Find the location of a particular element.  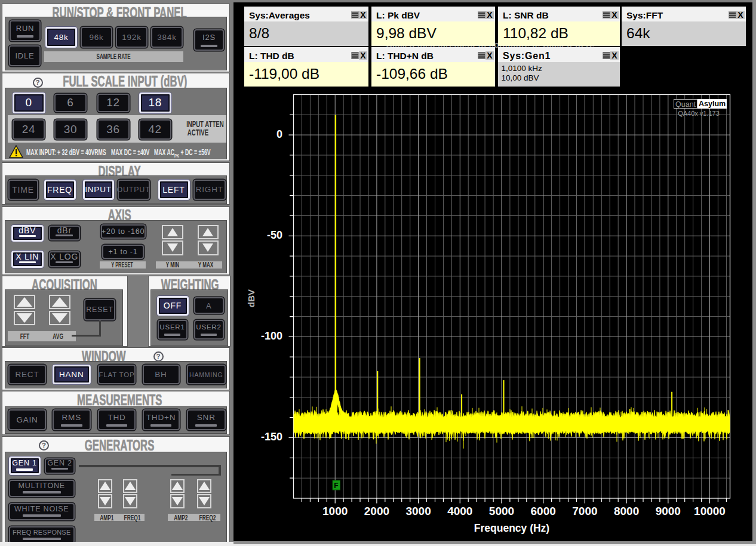

svg-text: 5000 is located at coordinates (502, 511).